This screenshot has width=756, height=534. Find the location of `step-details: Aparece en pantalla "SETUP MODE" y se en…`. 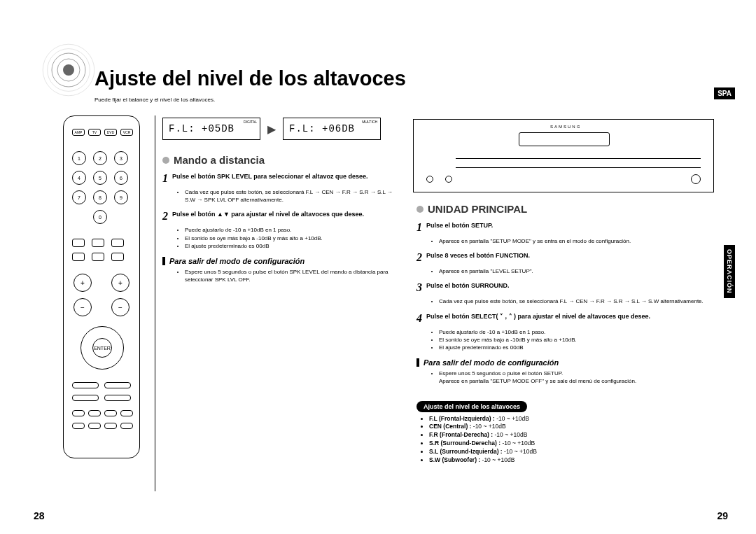

step-details: Aparece en pantalla "SETUP MODE" y se en… is located at coordinates (571, 241).